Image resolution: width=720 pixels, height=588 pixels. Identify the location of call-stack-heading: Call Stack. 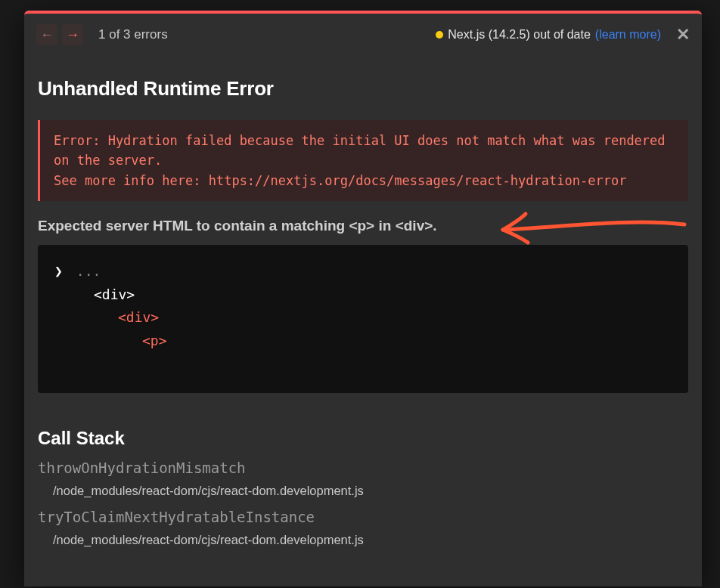
(363, 438).